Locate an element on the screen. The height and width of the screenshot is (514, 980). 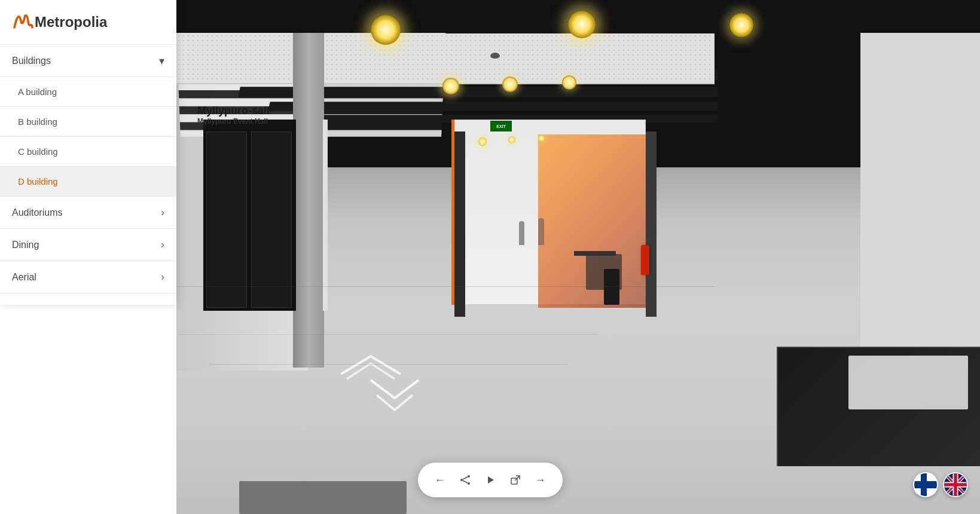
share-icon is located at coordinates (465, 480).